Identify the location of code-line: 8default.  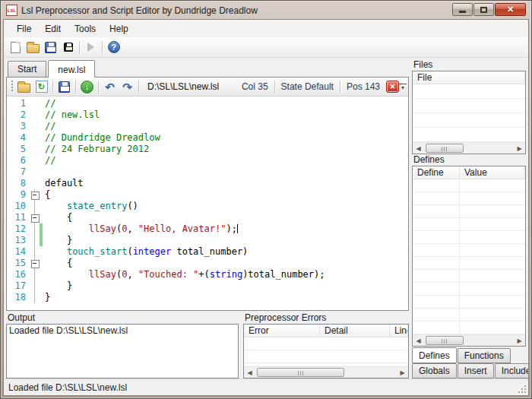
(207, 184).